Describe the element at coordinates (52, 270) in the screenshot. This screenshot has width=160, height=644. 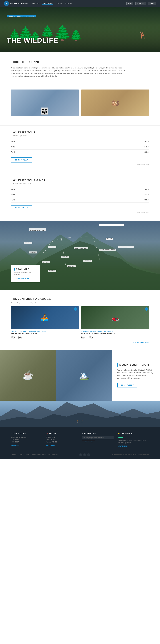
I see `trail-point-viewpoint-8: VIEWPOINT` at that location.